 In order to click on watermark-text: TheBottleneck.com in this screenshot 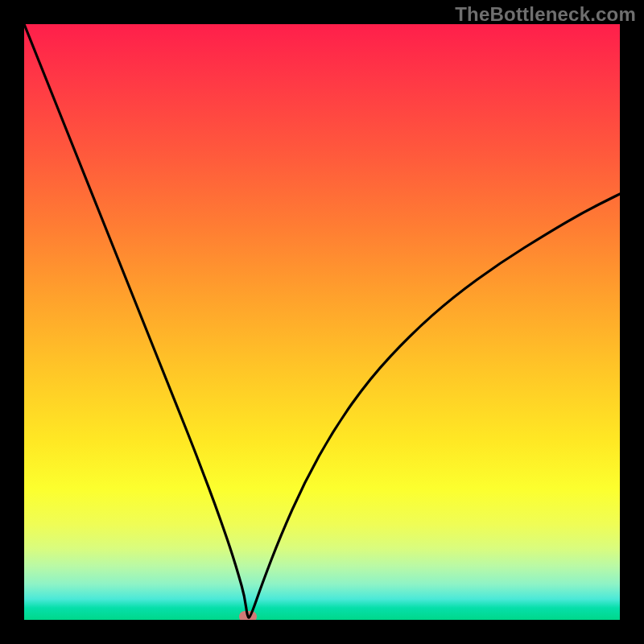, I will do `click(546, 14)`.